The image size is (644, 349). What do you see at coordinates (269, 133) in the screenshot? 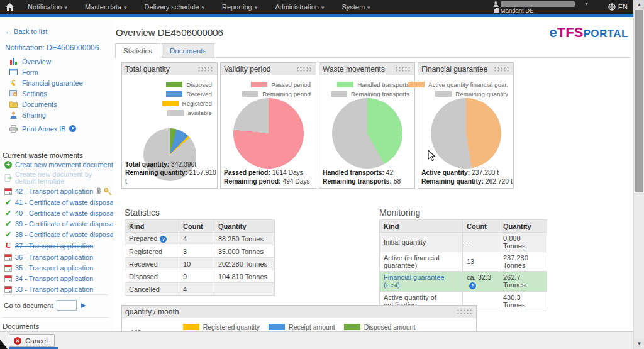
I see `pie-chart-validity-period` at bounding box center [269, 133].